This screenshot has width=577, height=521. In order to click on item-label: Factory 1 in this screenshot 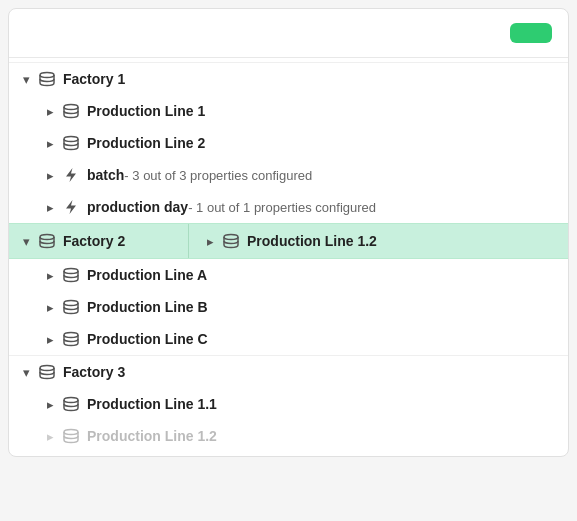, I will do `click(94, 79)`.